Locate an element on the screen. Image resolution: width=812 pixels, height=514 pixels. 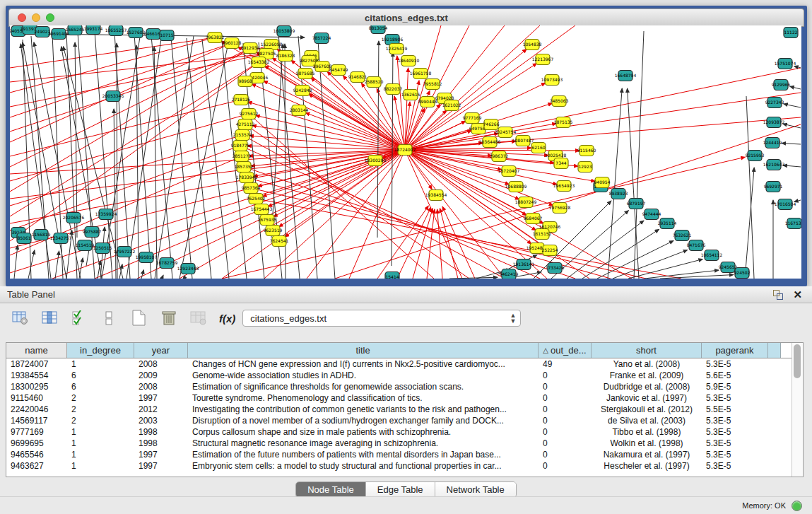
table-row: 946362711997Embryonic stem cells: a mode… is located at coordinates (399, 466).